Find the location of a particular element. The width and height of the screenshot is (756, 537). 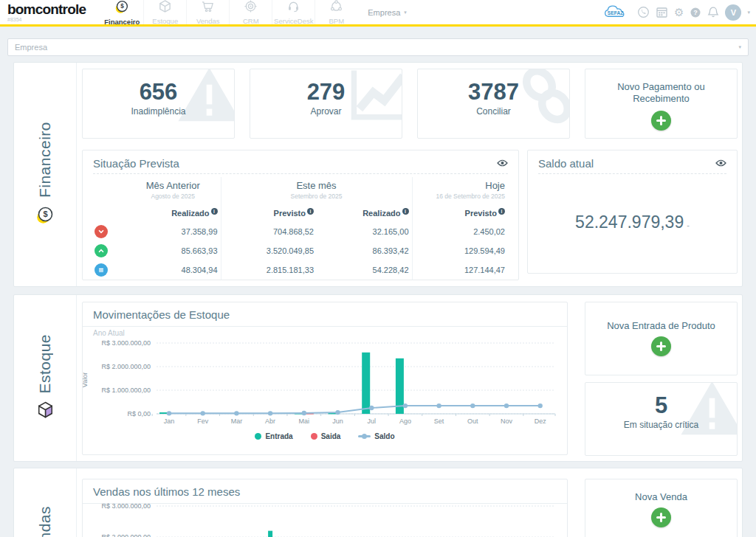

stat-label: Inadimplência is located at coordinates (158, 111).